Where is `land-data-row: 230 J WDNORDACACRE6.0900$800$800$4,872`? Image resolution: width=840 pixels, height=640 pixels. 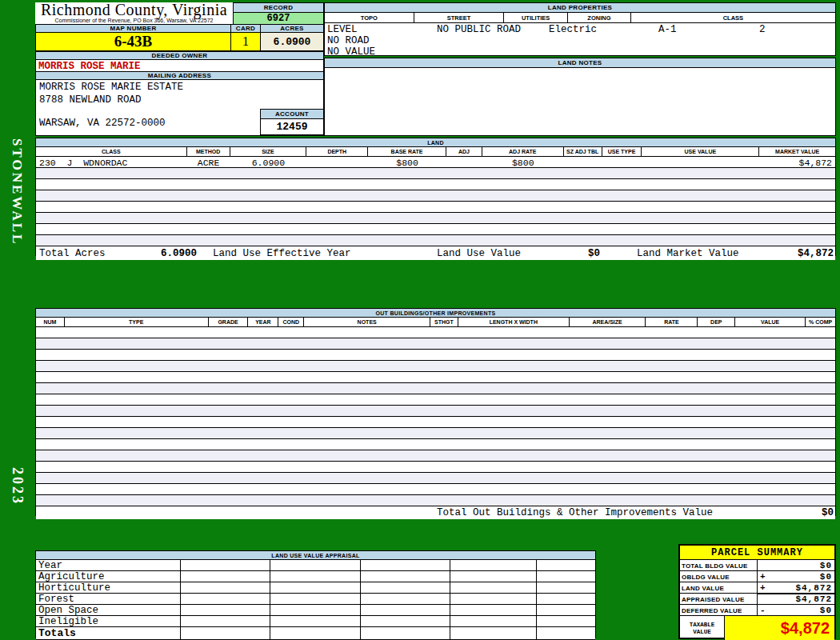
land-data-row: 230 J WDNORDACACRE6.0900$800$800$4,872 is located at coordinates (435, 162).